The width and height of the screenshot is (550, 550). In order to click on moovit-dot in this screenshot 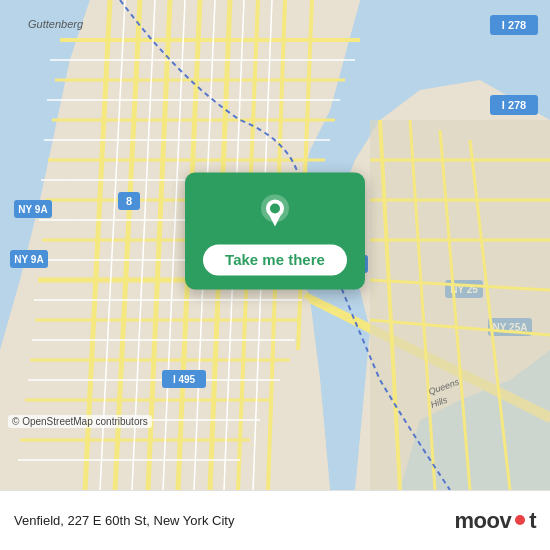, I will do `click(520, 520)`.